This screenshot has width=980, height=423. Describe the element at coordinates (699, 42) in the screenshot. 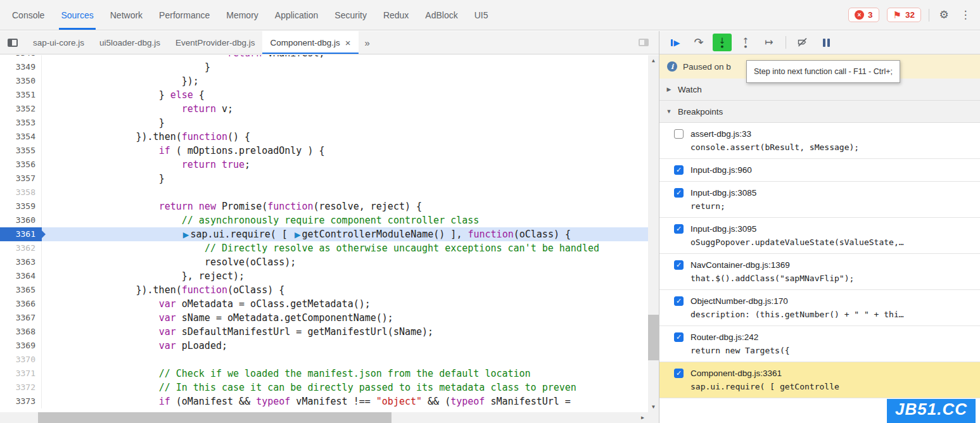

I see `step-over-button: ↷` at that location.